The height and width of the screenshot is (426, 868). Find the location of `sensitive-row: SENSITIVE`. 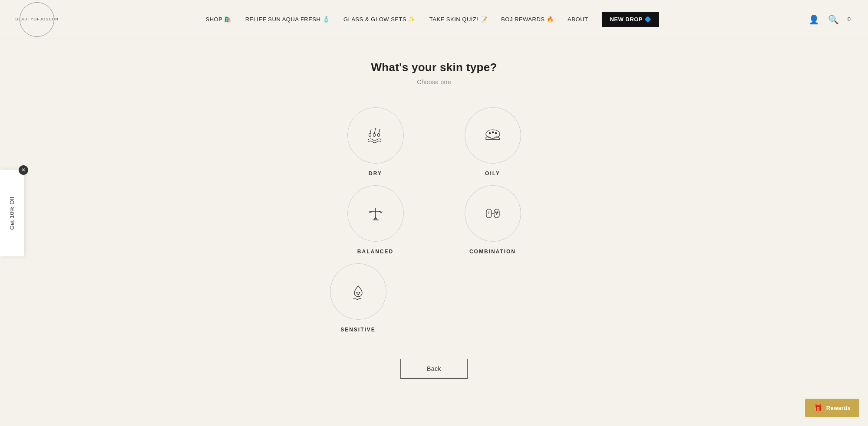

sensitive-row: SENSITIVE is located at coordinates (434, 298).